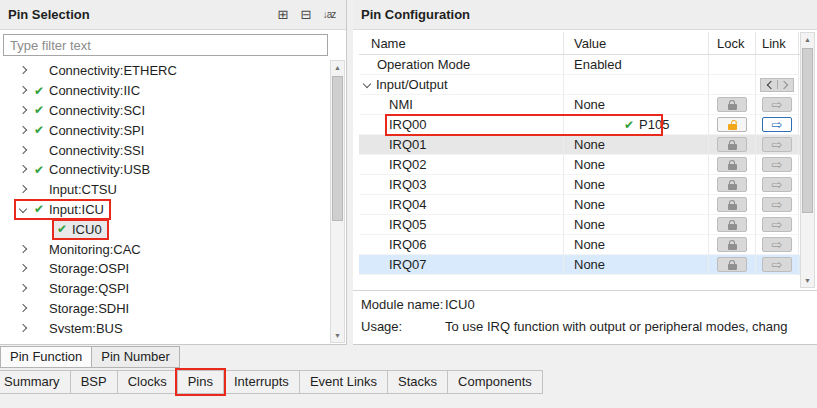 The height and width of the screenshot is (408, 817). What do you see at coordinates (777, 124) in the screenshot?
I see `link-button: ⇨` at bounding box center [777, 124].